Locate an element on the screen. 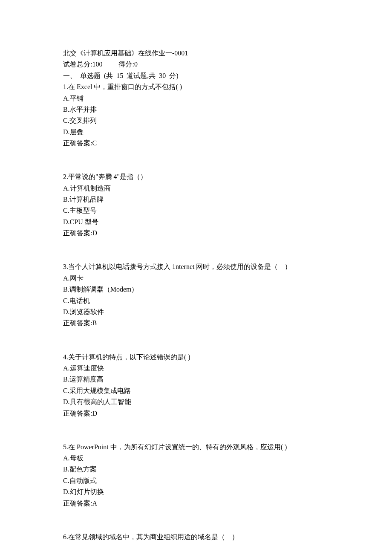  option-c: C.交叉排列 is located at coordinates (196, 121).